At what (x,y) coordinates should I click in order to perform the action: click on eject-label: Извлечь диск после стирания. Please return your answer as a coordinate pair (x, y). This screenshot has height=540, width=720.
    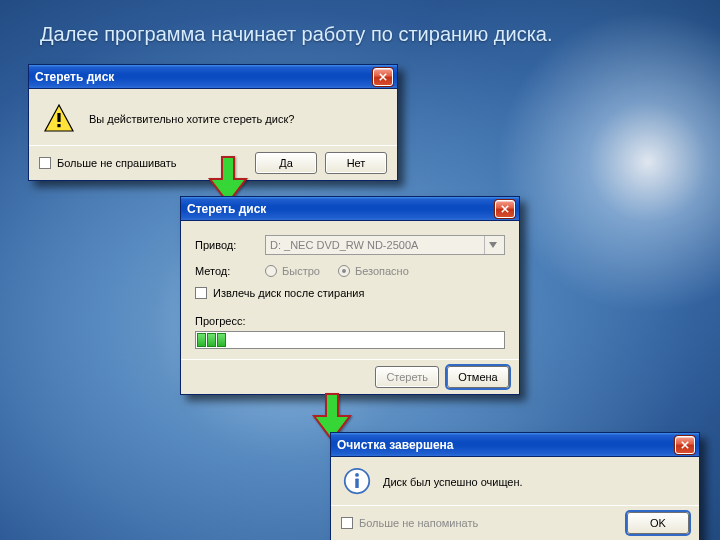
    Looking at the image, I should click on (288, 293).